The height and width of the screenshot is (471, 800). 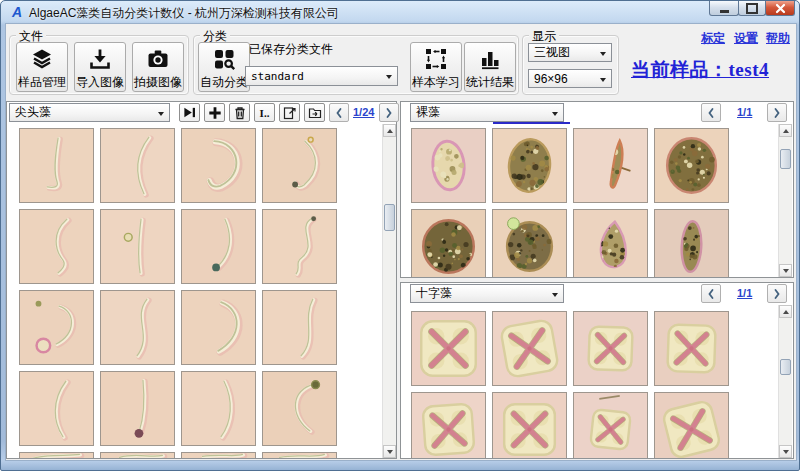 What do you see at coordinates (322, 76) in the screenshot?
I see `saved-file-select: standard` at bounding box center [322, 76].